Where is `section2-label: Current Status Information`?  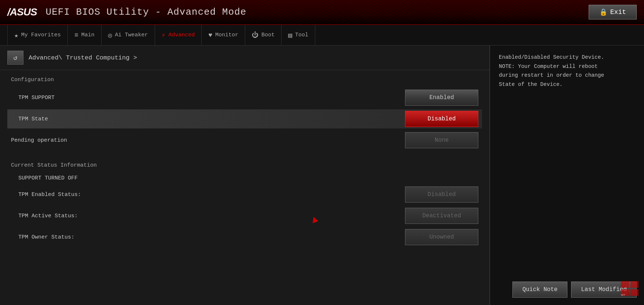
section2-label: Current Status Information is located at coordinates (245, 165).